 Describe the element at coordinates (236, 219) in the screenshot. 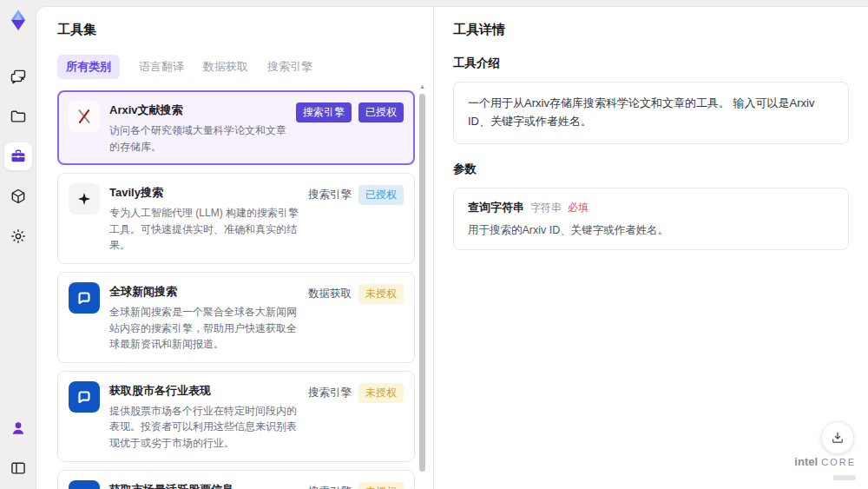

I see `tool-card-tavily: Tavily搜索 专为人工智能代理 (LLM) 构建的搜索引擎工具。可快速提供实…` at that location.